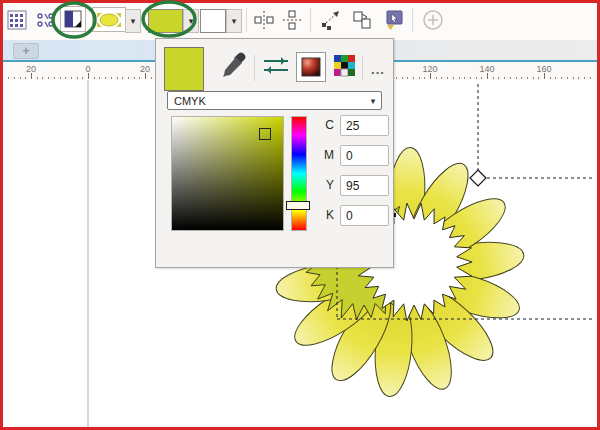 The width and height of the screenshot is (600, 430). What do you see at coordinates (234, 66) in the screenshot?
I see `eyedropper-icon` at bounding box center [234, 66].